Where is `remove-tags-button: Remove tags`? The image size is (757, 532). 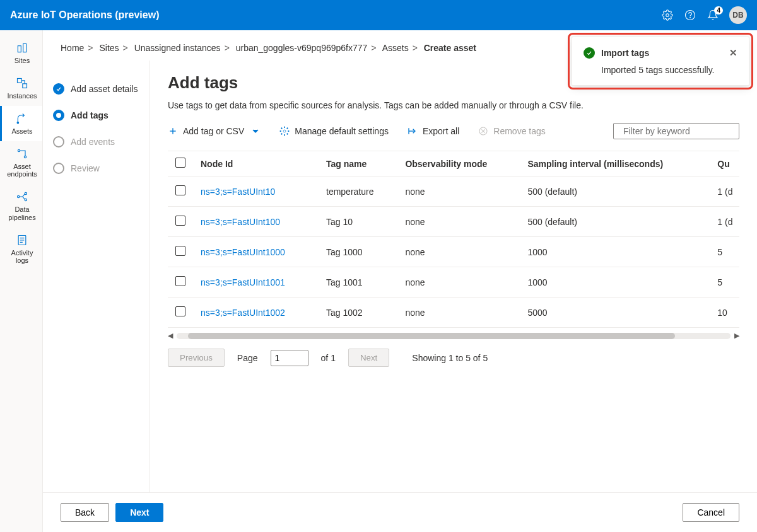
remove-tags-button: Remove tags is located at coordinates (512, 131).